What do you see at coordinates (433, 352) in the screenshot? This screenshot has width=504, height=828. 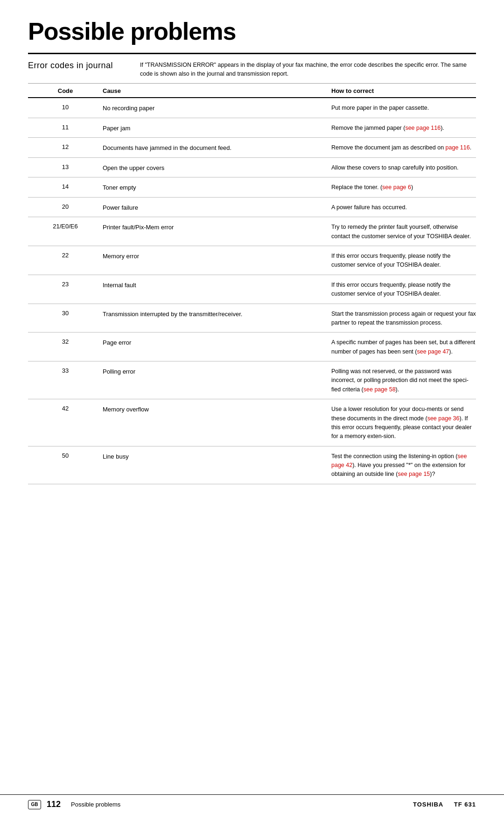 I see `link-page47: see page 47` at bounding box center [433, 352].